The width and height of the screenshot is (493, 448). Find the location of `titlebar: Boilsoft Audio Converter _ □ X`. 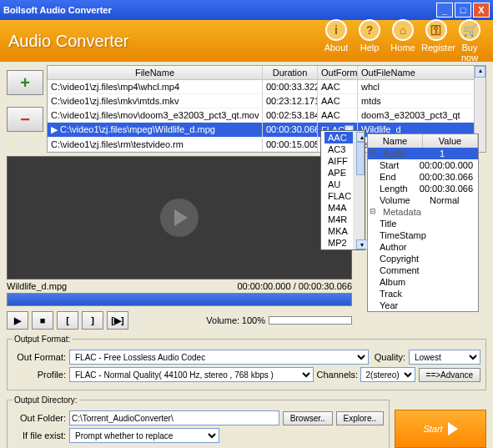

titlebar: Boilsoft Audio Converter _ □ X is located at coordinates (247, 10).